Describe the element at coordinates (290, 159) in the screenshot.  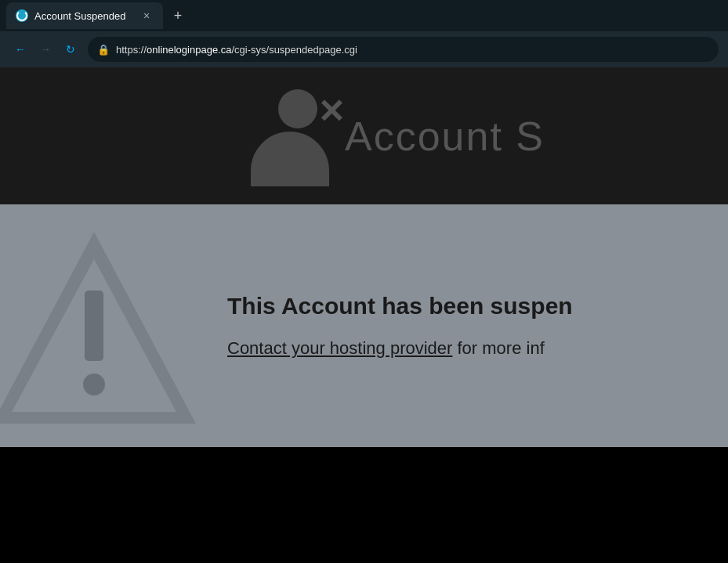
I see `user-body-shape` at that location.